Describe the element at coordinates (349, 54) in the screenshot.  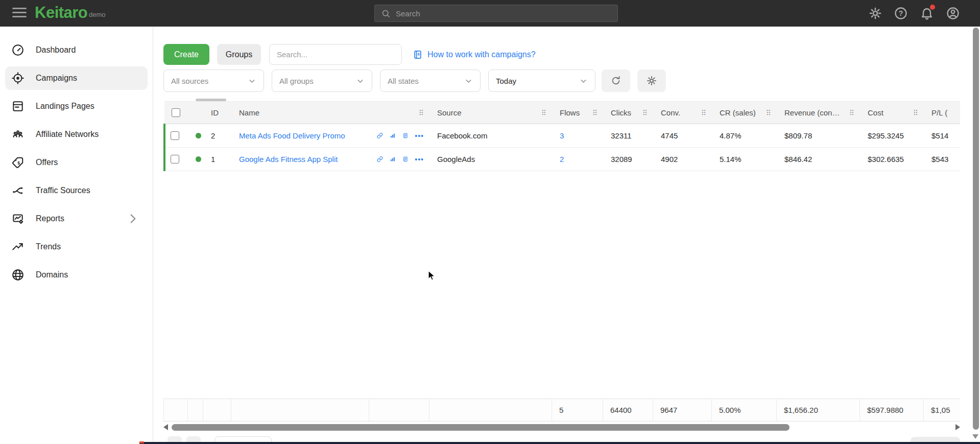
I see `toolbar: Create Groups How to work with campaigns…` at that location.